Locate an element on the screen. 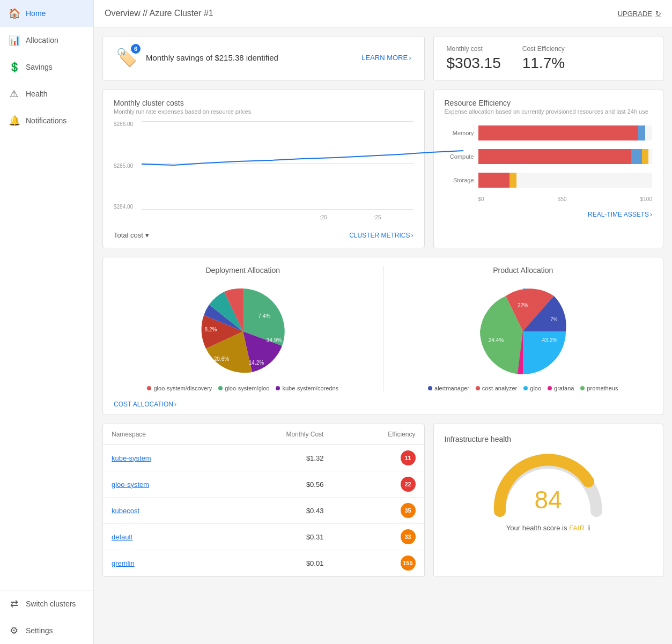  pie-label-14.2: 14.2% is located at coordinates (256, 362).